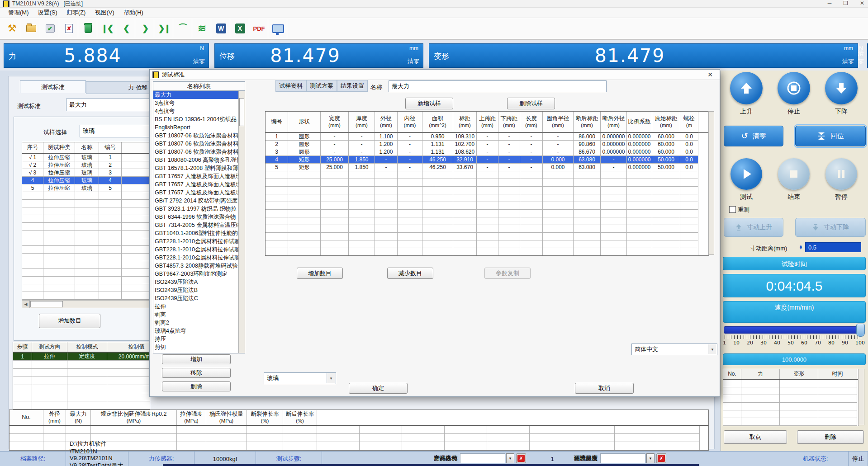 The width and height of the screenshot is (868, 466). I want to click on close-icon: ✕, so click(862, 3).